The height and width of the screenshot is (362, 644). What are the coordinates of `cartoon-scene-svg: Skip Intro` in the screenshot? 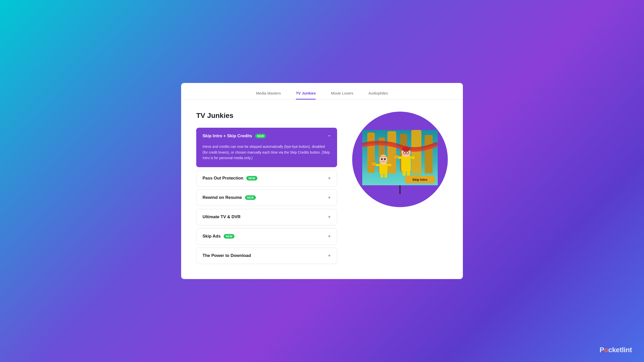 It's located at (400, 158).